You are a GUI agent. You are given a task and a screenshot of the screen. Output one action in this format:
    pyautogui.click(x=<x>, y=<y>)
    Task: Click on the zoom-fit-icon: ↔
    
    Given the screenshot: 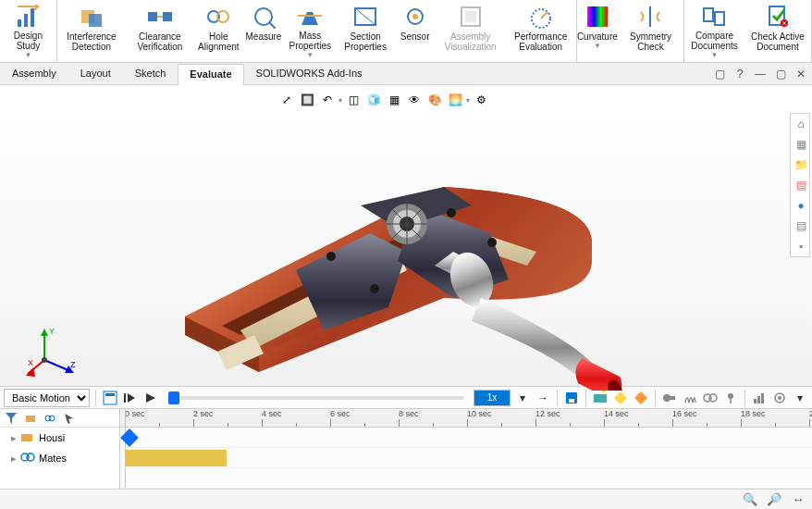 What is the action you would take?
    pyautogui.click(x=798, y=500)
    